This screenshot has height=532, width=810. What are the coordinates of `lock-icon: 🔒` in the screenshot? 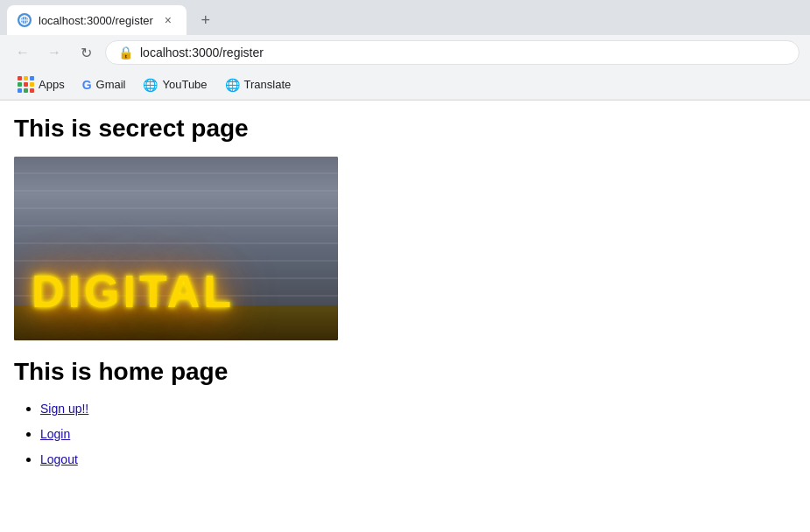 It's located at (126, 52).